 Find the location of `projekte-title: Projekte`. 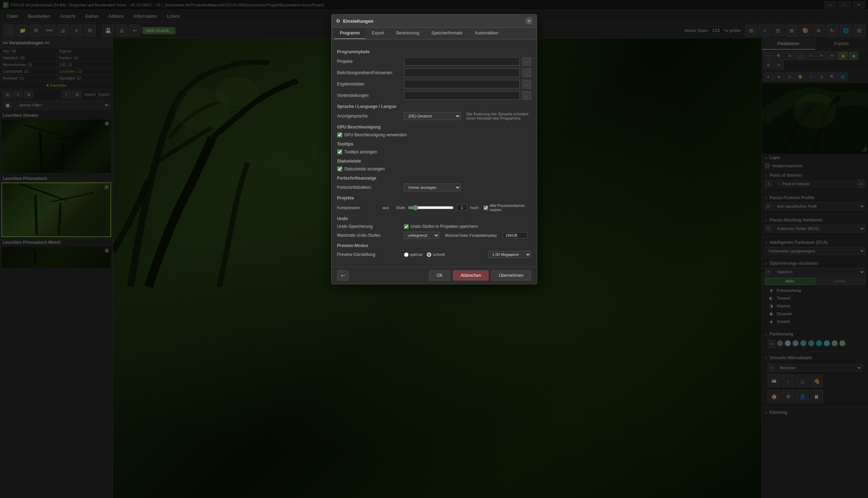

projekte-title: Projekte is located at coordinates (434, 198).